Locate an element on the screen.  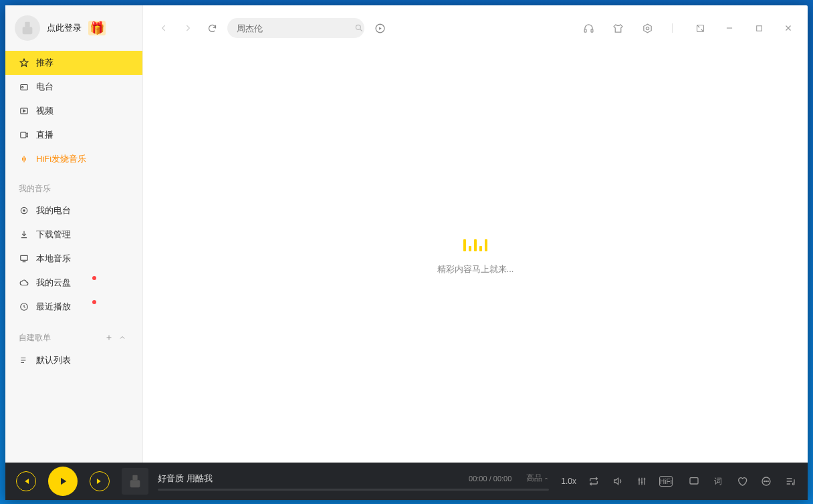
close-button is located at coordinates (788, 28).